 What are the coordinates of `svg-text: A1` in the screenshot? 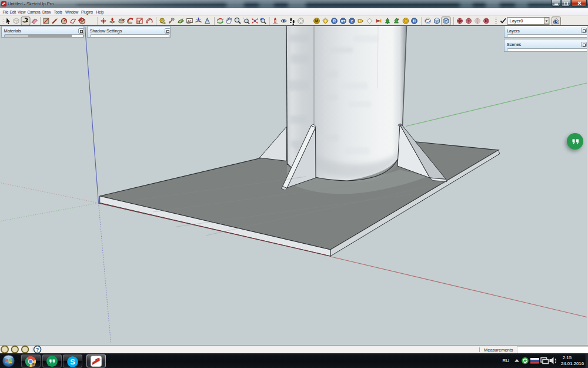 It's located at (190, 21).